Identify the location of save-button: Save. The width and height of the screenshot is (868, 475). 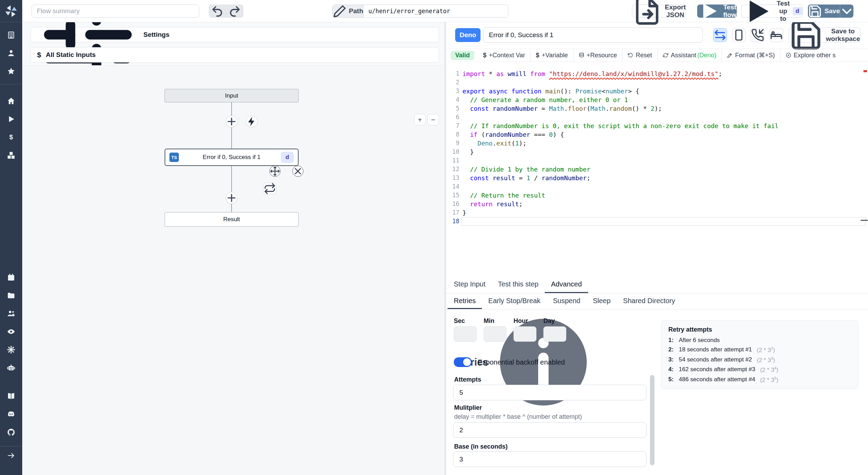
(824, 11).